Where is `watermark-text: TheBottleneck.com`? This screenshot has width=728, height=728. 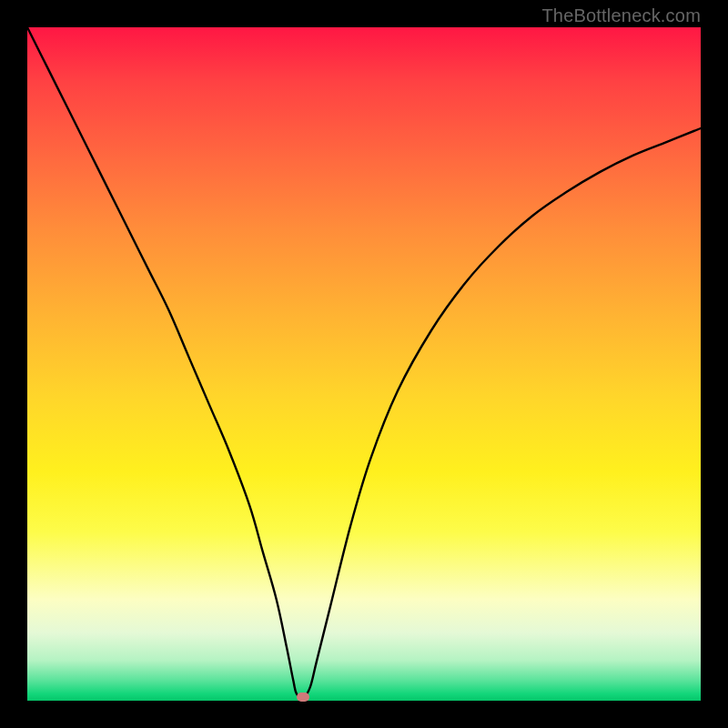
watermark-text: TheBottleneck.com is located at coordinates (621, 16).